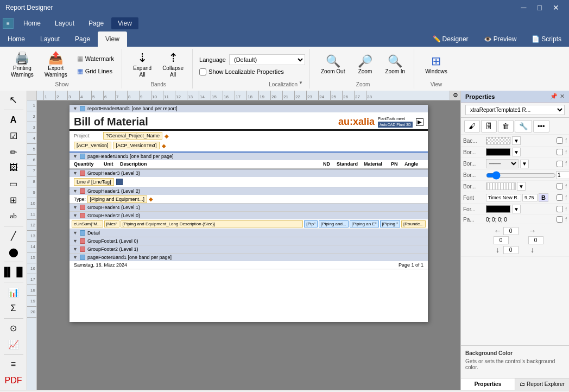 The image size is (569, 392). Describe the element at coordinates (50, 39) in the screenshot. I see `tab-layout: Layout` at that location.